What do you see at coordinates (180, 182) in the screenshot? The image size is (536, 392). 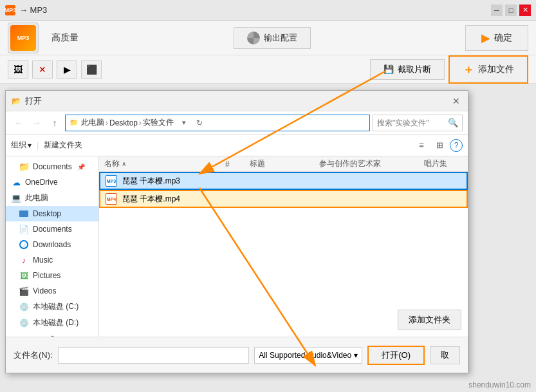 I see `file-name-mp3: 琵琶 千本樱.mp3` at bounding box center [180, 182].